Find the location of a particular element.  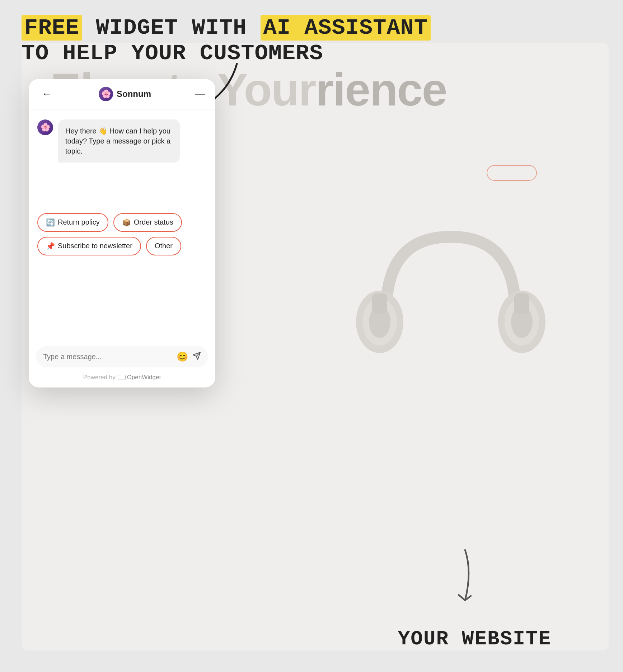

powered-by-text: Powered by is located at coordinates (99, 377).